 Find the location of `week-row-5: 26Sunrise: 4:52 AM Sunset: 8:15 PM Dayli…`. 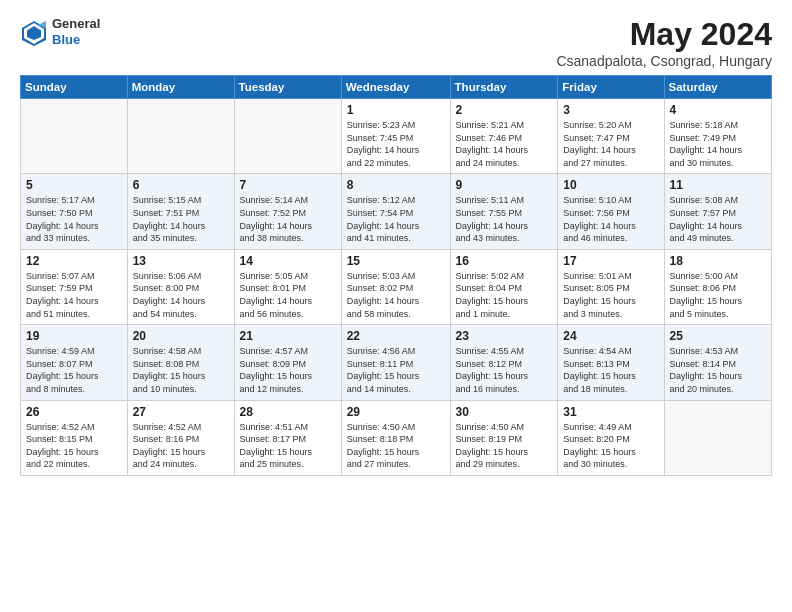

week-row-5: 26Sunrise: 4:52 AM Sunset: 8:15 PM Dayli… is located at coordinates (396, 438).